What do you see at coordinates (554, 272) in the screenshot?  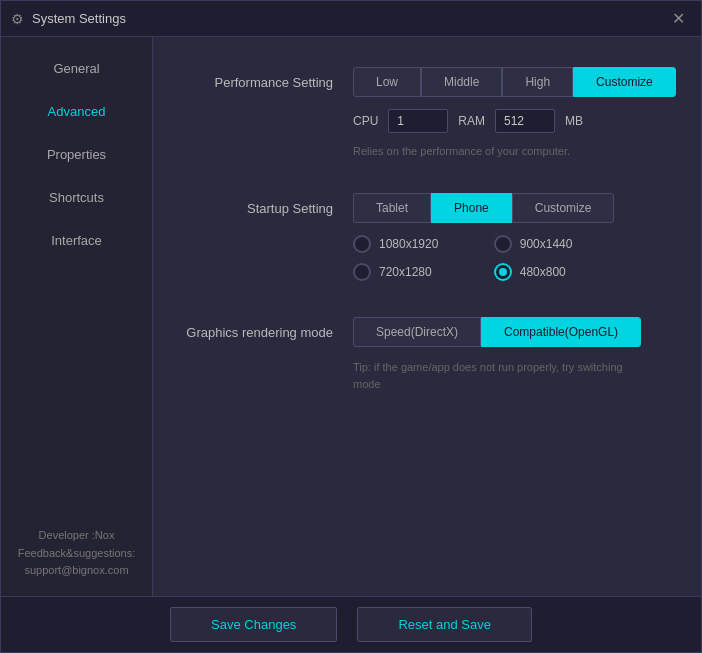 I see `resolution-480x800: 480x800` at bounding box center [554, 272].